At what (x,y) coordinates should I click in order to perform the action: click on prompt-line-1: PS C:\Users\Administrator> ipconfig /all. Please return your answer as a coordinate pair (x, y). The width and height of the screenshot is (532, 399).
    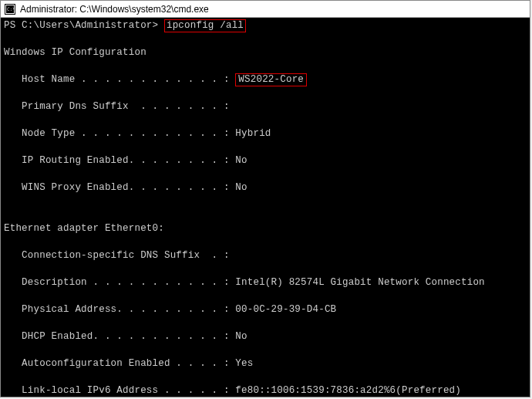
    Looking at the image, I should click on (125, 25).